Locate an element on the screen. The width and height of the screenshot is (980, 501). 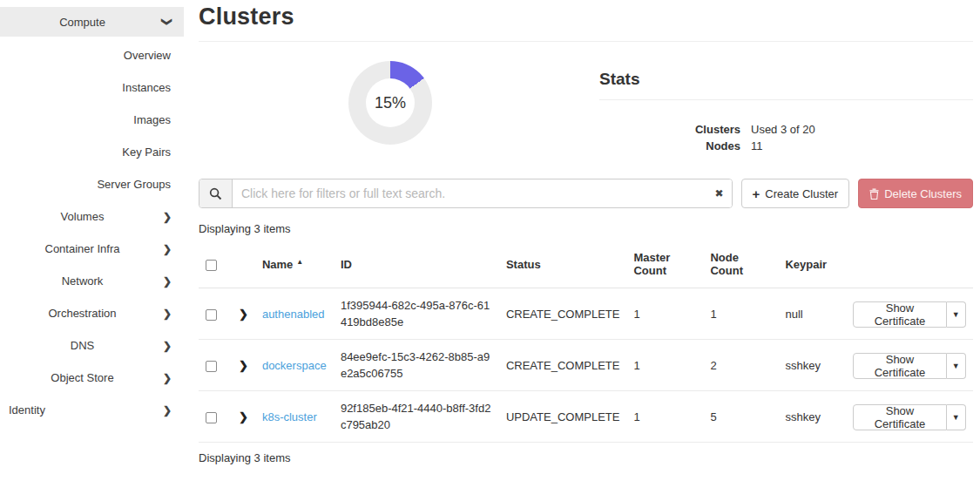
usage-percent-label: 15% is located at coordinates (390, 103).